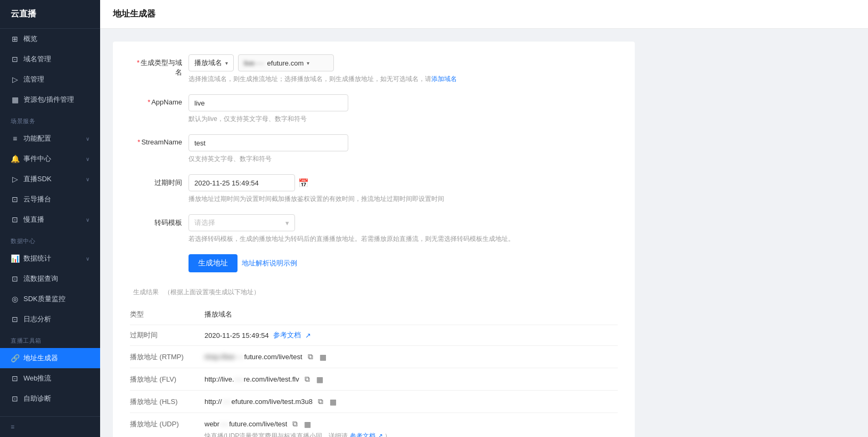 The height and width of the screenshot is (437, 868). I want to click on sidebar-item-label: 流数据查询, so click(40, 279).